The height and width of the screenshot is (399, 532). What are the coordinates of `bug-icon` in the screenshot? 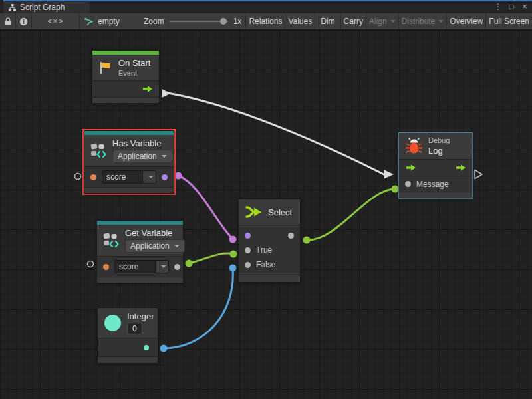 It's located at (414, 146).